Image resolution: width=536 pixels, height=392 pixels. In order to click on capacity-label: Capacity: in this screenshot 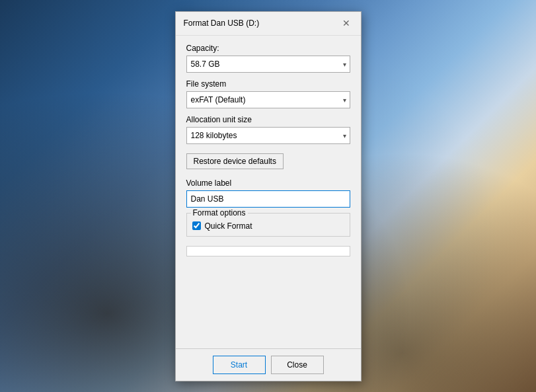, I will do `click(268, 48)`.